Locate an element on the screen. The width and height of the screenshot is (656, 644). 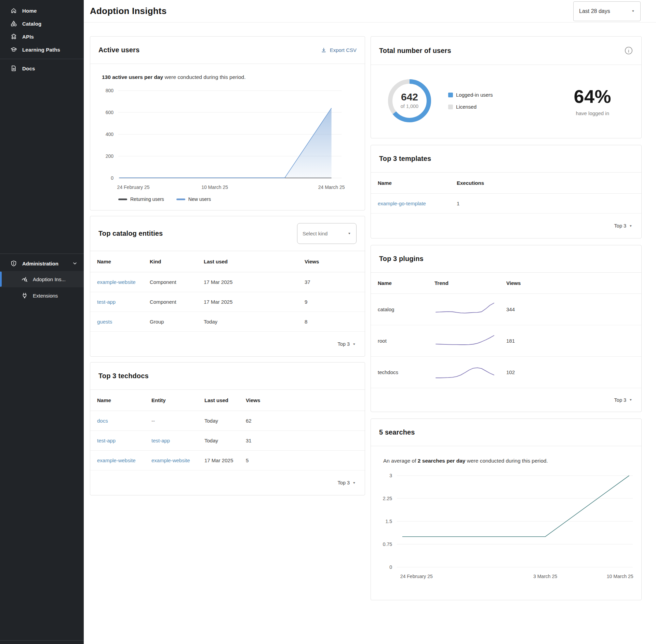
sidebar-item-learning-paths: Learning Paths is located at coordinates (42, 50).